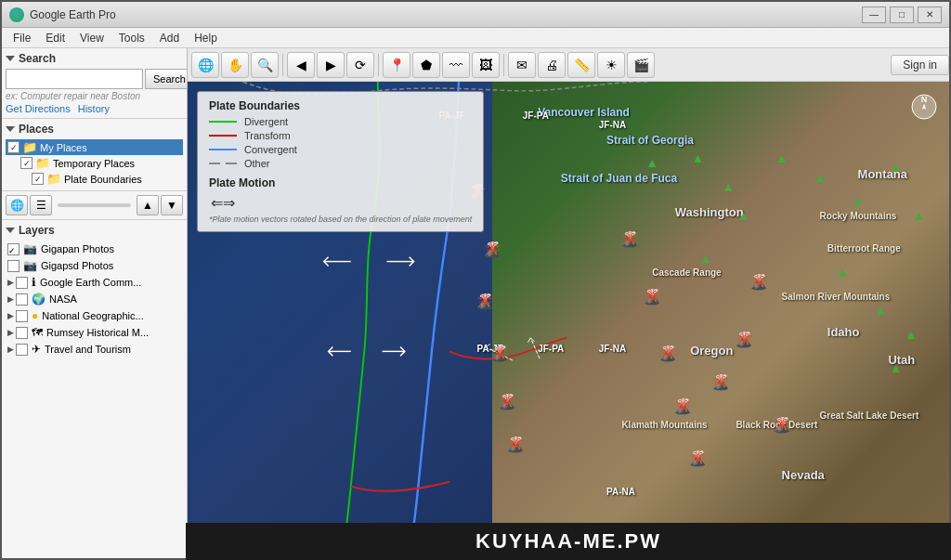 This screenshot has height=560, width=951. I want to click on legend-note: *Plate motion vectors rotated based on t…, so click(340, 219).